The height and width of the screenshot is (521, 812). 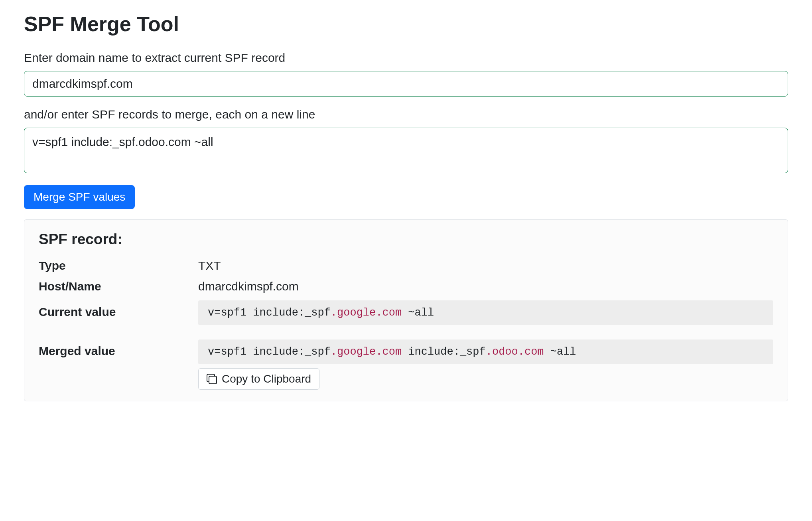 I want to click on copy-button-label: Copy to Clipboard, so click(x=266, y=379).